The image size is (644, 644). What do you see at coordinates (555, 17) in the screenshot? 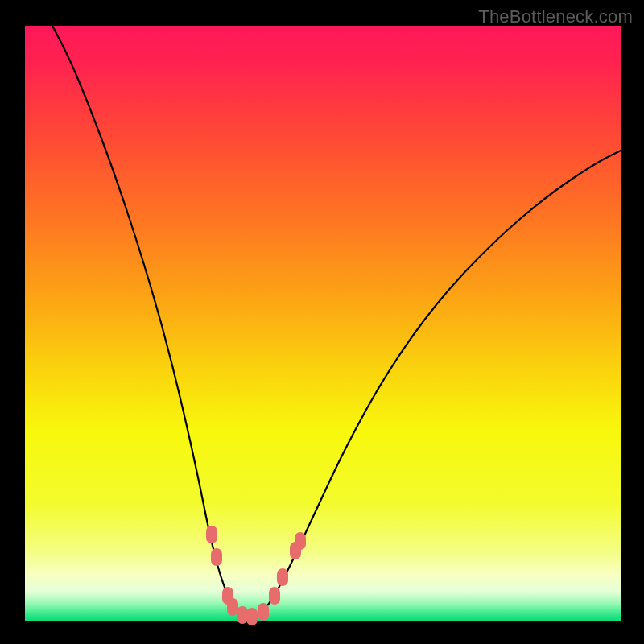
I see `watermark-text: TheBottleneck.com` at bounding box center [555, 17].